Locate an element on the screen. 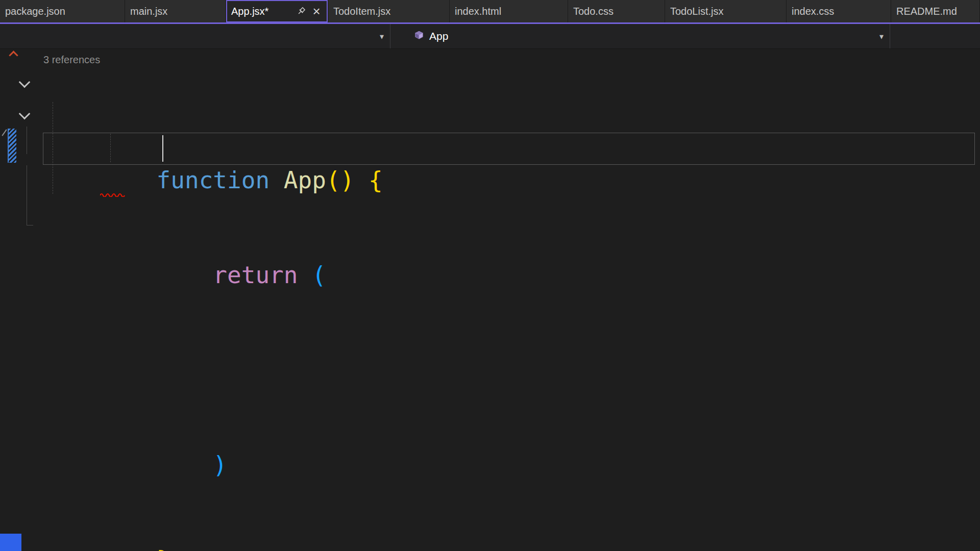 This screenshot has height=551, width=980. tab-label: TodoList.jsx is located at coordinates (697, 11).